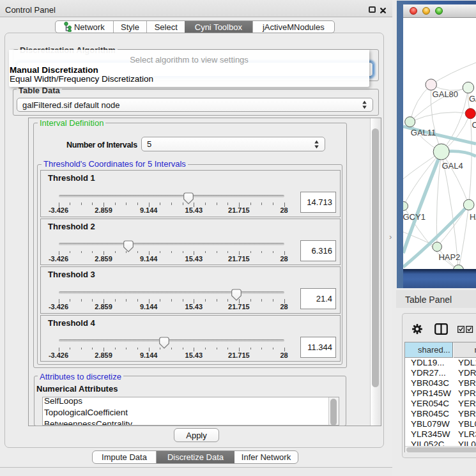  I want to click on svg-text: HAP4, so click(473, 216).